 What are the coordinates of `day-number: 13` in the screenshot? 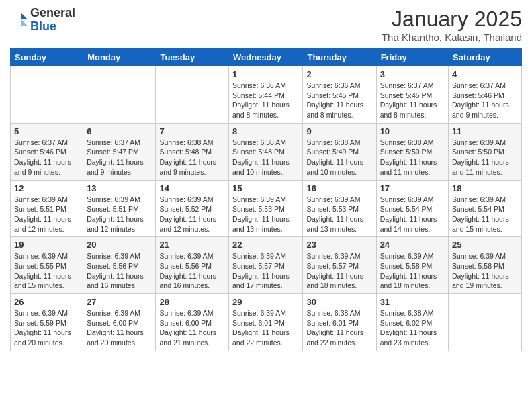 It's located at (120, 188).